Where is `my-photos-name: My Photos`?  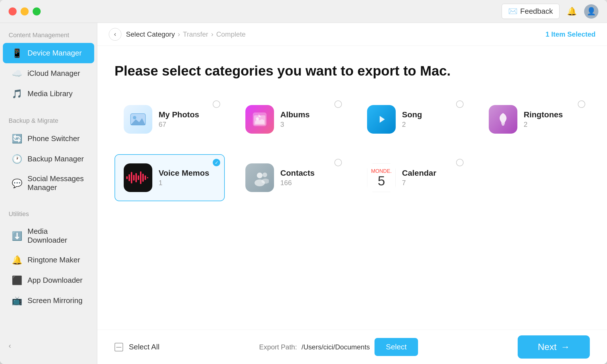 my-photos-name: My Photos is located at coordinates (187, 115).